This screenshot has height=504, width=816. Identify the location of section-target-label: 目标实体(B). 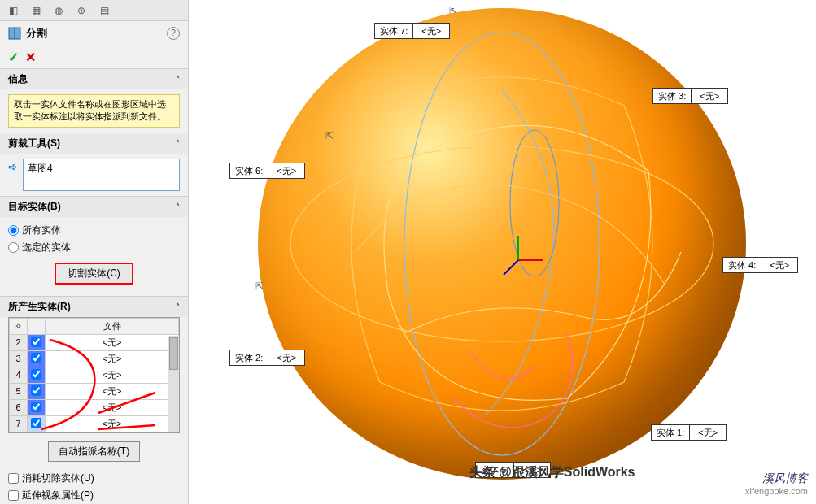
(34, 206).